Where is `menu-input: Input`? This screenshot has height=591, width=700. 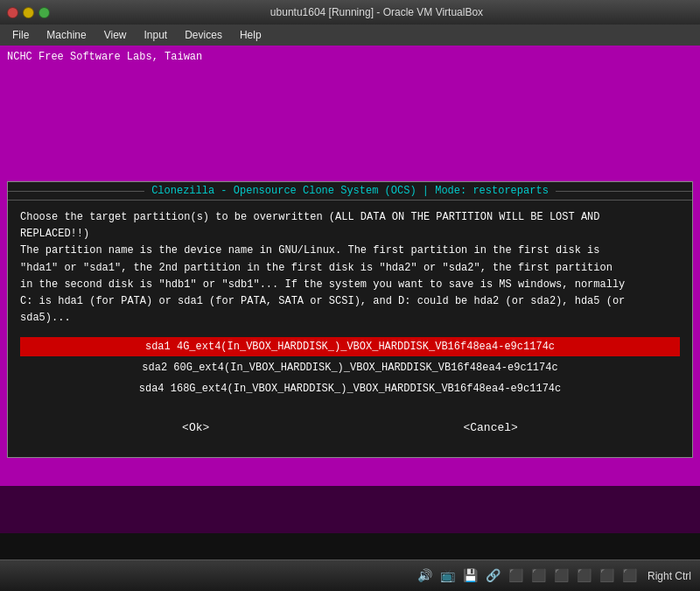 menu-input: Input is located at coordinates (156, 35).